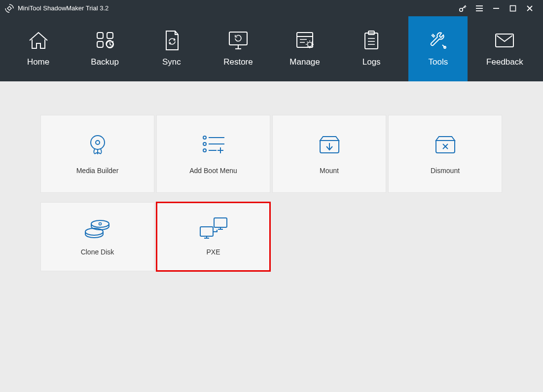  Describe the element at coordinates (98, 154) in the screenshot. I see `tool-media-builder: Media Builder` at that location.